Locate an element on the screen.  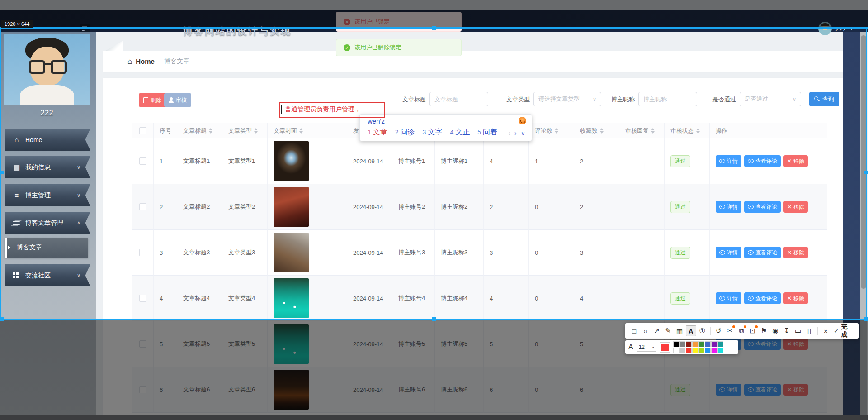
capture-dim-overlay-top is located at coordinates (434, 14).